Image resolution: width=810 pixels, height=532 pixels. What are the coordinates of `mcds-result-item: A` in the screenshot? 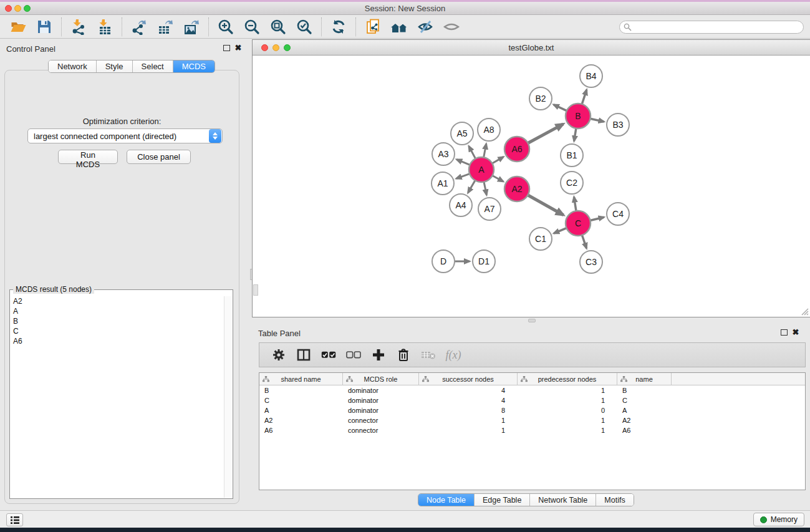 It's located at (117, 311).